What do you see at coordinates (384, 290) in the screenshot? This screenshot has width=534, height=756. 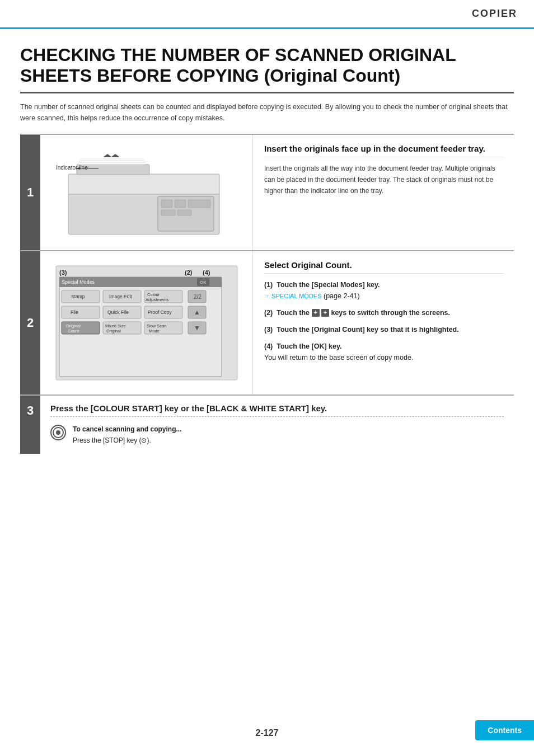 I see `step-2-instruction-1: (1) Touch the [Special Modes] key. ☞ SPE…` at bounding box center [384, 290].